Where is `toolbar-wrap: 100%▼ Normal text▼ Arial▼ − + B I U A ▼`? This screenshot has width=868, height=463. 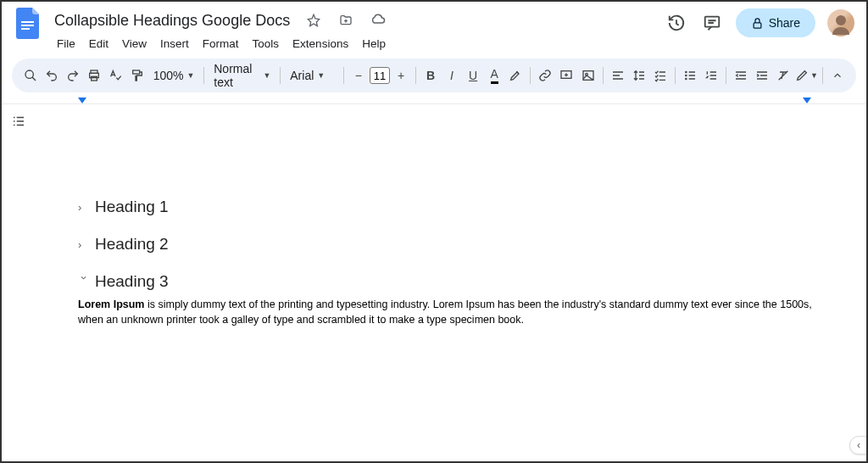
toolbar-wrap: 100%▼ Normal text▼ Arial▼ − + B I U A ▼ is located at coordinates (434, 73).